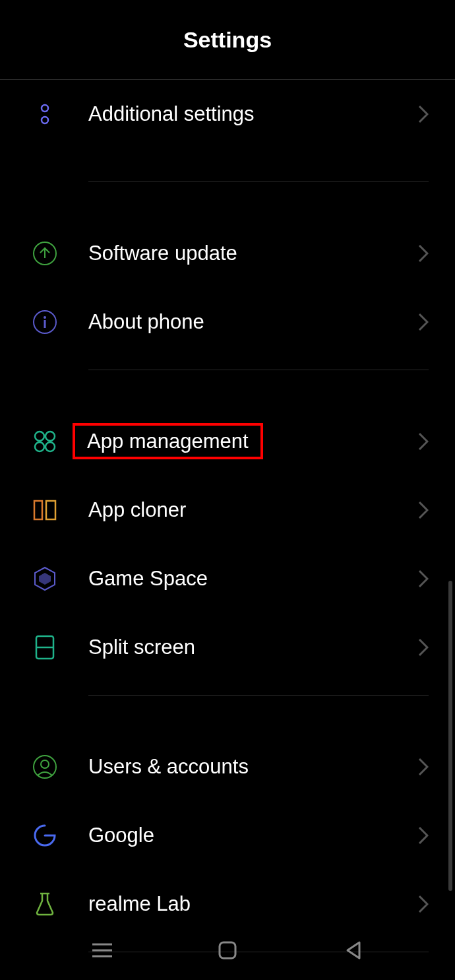 This screenshot has width=455, height=980. Describe the element at coordinates (228, 647) in the screenshot. I see `row-split-screen: Split screen` at that location.